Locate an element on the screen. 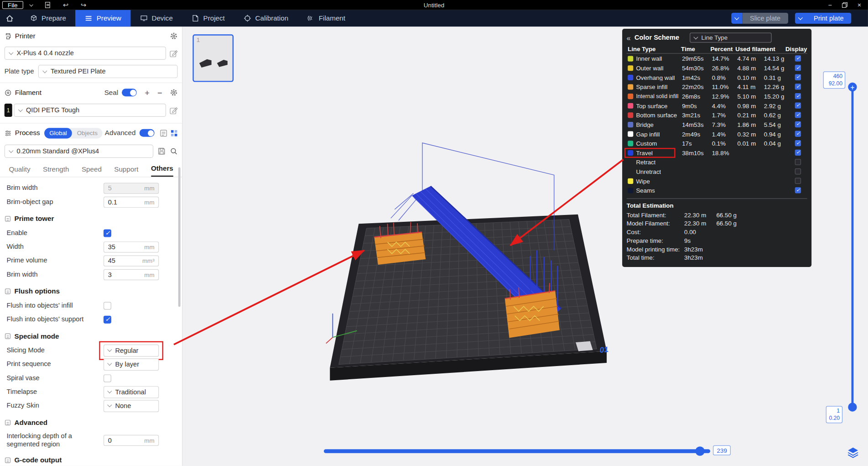 This screenshot has width=868, height=466. process-section-header: Process Global Objects Advanced is located at coordinates (91, 133).